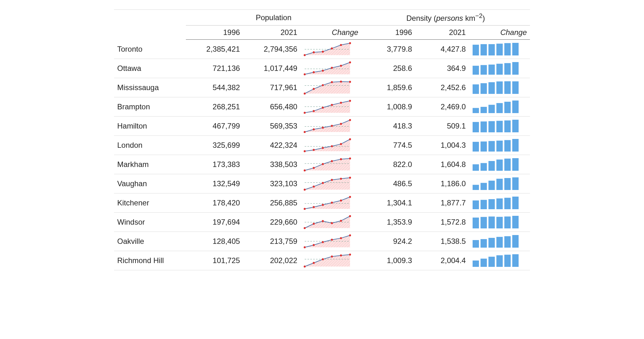  What do you see at coordinates (388, 49) in the screenshot?
I see `den-1996: 3,779.8` at bounding box center [388, 49].